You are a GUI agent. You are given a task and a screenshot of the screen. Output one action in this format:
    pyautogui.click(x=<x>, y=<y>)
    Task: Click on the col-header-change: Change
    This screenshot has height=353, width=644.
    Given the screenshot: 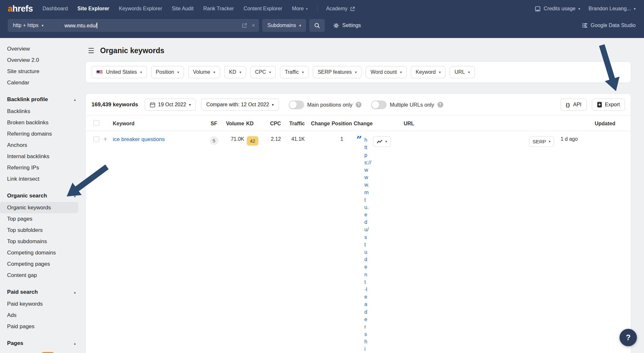 What is the action you would take?
    pyautogui.click(x=317, y=123)
    